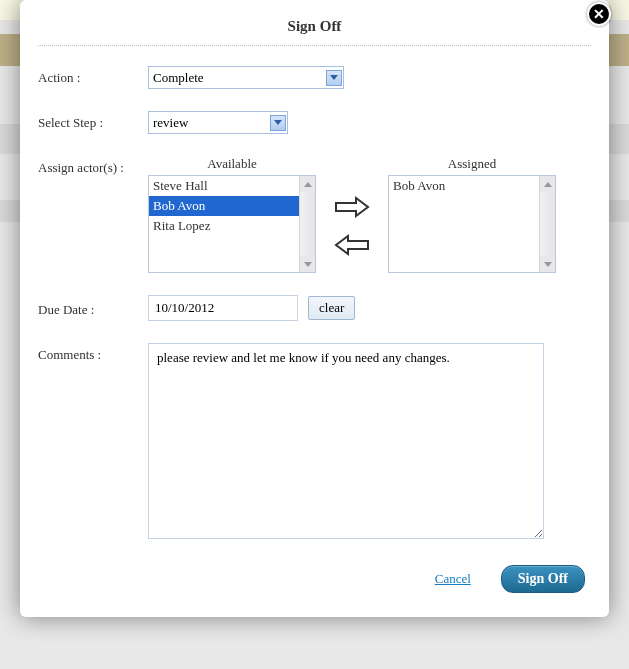 This screenshot has height=669, width=629. I want to click on due-date-label: Due Date :, so click(93, 308).